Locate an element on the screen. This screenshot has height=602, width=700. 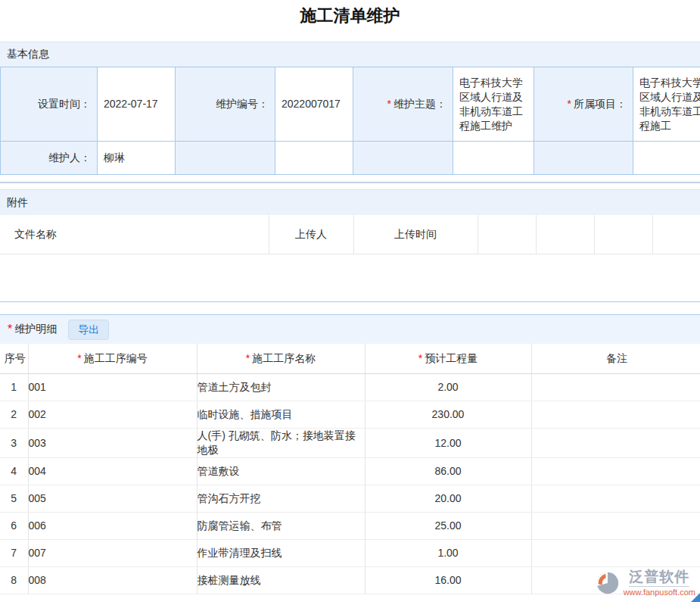
cell-process-name: 管道土方及包封 is located at coordinates (281, 388).